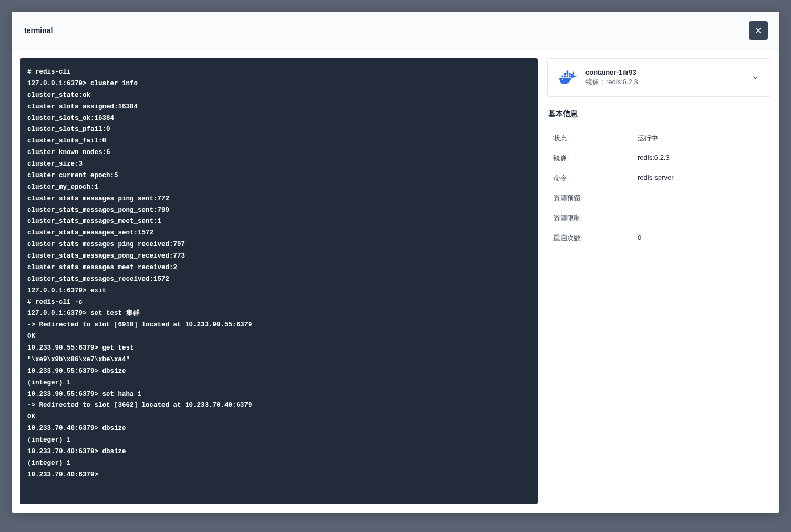 The width and height of the screenshot is (791, 532). Describe the element at coordinates (662, 218) in the screenshot. I see `info-row-resource-limit: 资源限制:` at that location.